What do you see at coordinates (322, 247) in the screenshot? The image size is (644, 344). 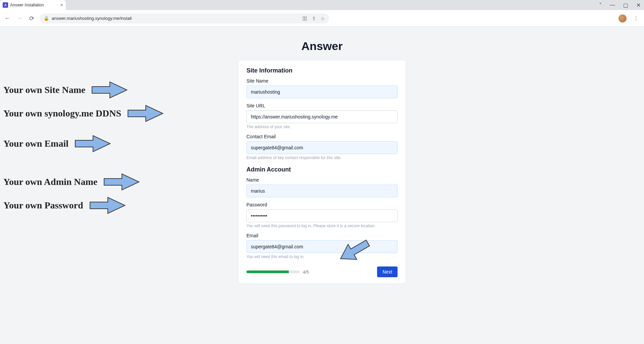 I see `admin-email-input` at bounding box center [322, 247].